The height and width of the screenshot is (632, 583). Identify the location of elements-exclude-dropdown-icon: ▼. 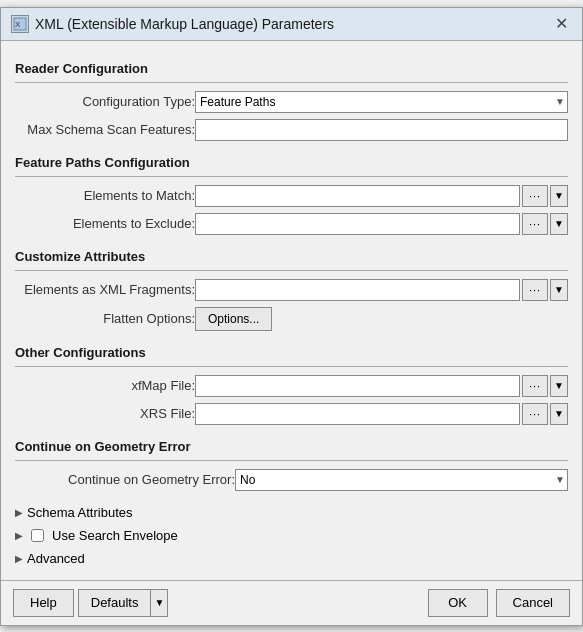
(559, 224).